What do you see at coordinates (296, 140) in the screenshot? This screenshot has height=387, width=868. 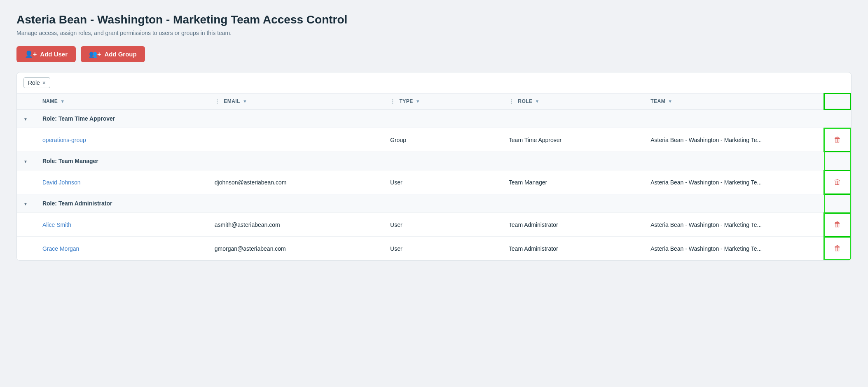 I see `row-email-cell` at bounding box center [296, 140].